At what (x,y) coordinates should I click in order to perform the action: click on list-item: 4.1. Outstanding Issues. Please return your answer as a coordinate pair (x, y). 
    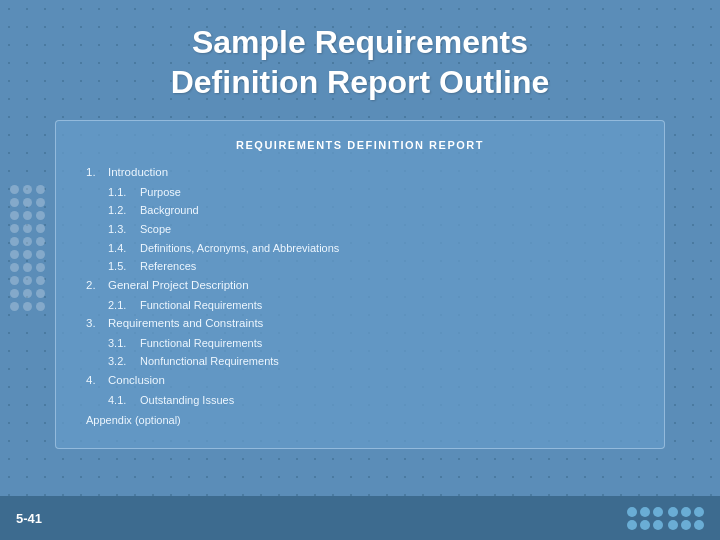
    Looking at the image, I should click on (360, 400).